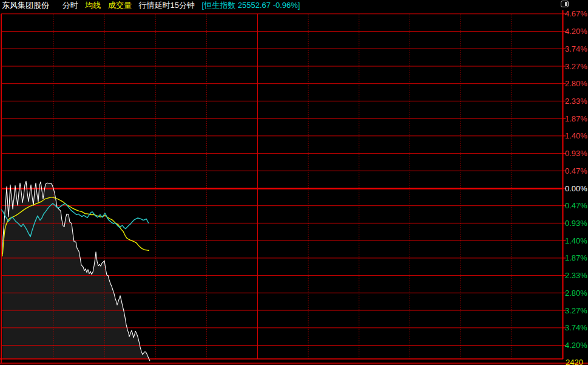 The height and width of the screenshot is (365, 588). I want to click on axis-label-5: 2.33%, so click(576, 101).